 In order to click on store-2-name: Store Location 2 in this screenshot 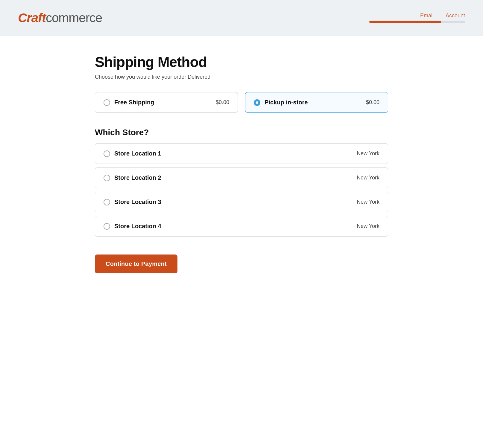, I will do `click(138, 178)`.